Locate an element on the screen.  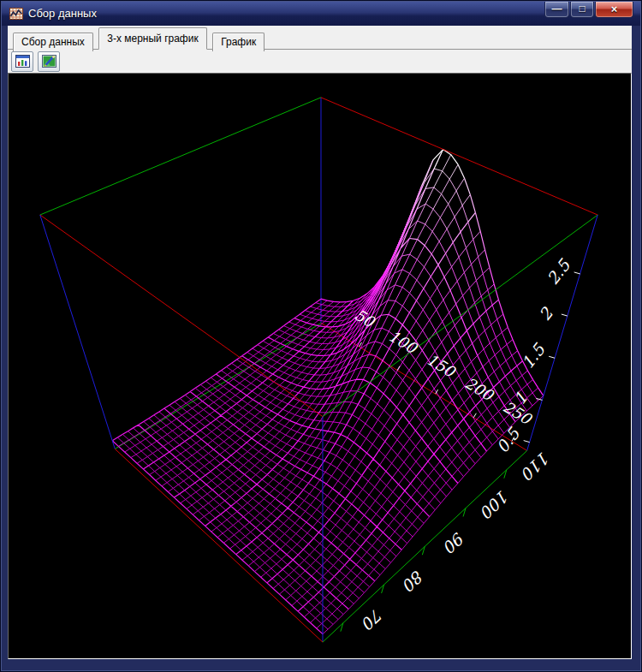
chart-view-button is located at coordinates (22, 62).